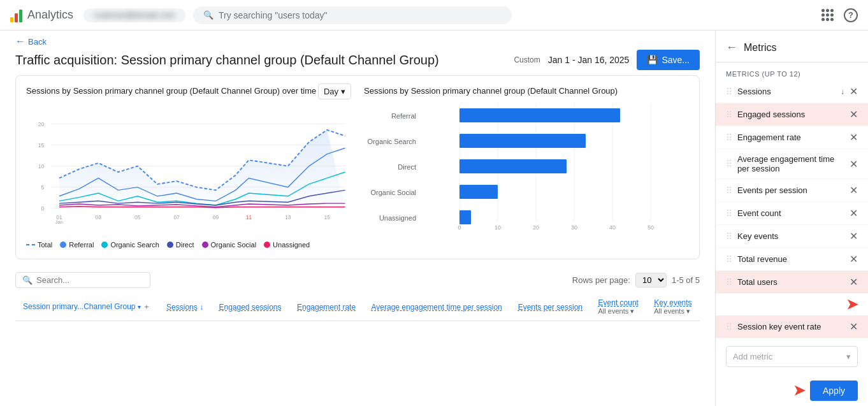 The height and width of the screenshot is (406, 868). I want to click on help-icon: ?, so click(851, 15).